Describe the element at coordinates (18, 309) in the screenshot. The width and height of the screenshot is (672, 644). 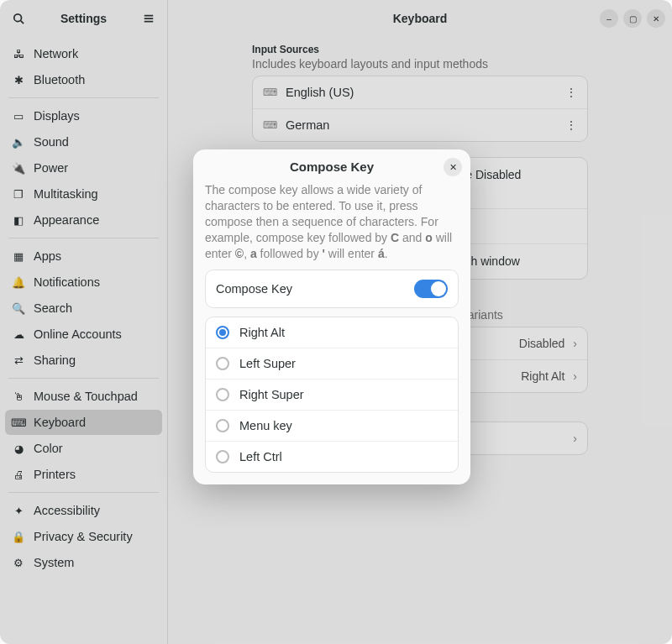
I see `sidebar-item-icon: 🔍` at that location.